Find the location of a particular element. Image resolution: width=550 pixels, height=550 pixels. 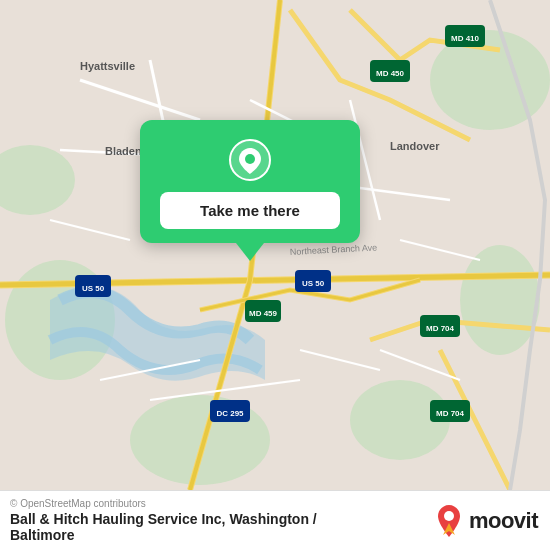

footer-left: © OpenStreetMap contributors Ball & Hitc… is located at coordinates (164, 520).